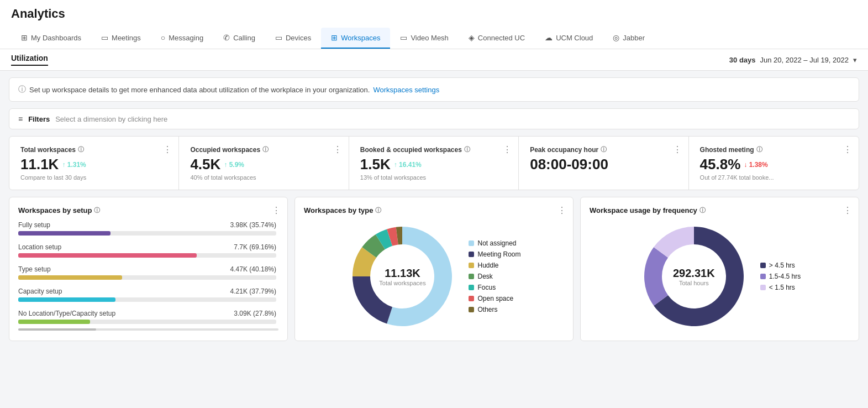 This screenshot has width=868, height=408. Describe the element at coordinates (719, 269) in the screenshot. I see `chart-freq: Workspace usage by frequency ⓘ ⋮ 292.31K…` at that location.